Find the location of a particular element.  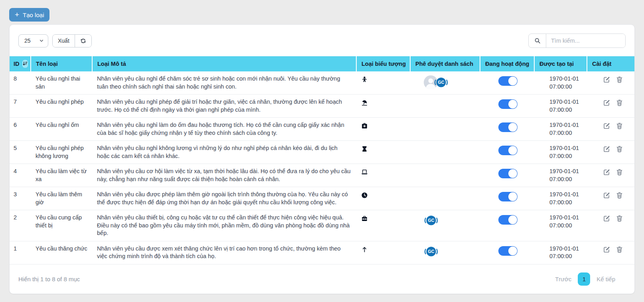

pagination-page-1: 1 is located at coordinates (584, 279).